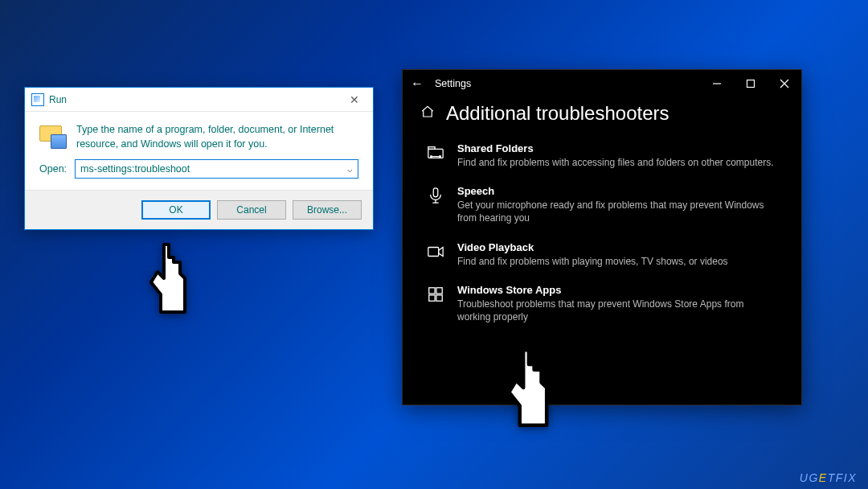 The height and width of the screenshot is (489, 868). I want to click on microphone-icon, so click(436, 204).